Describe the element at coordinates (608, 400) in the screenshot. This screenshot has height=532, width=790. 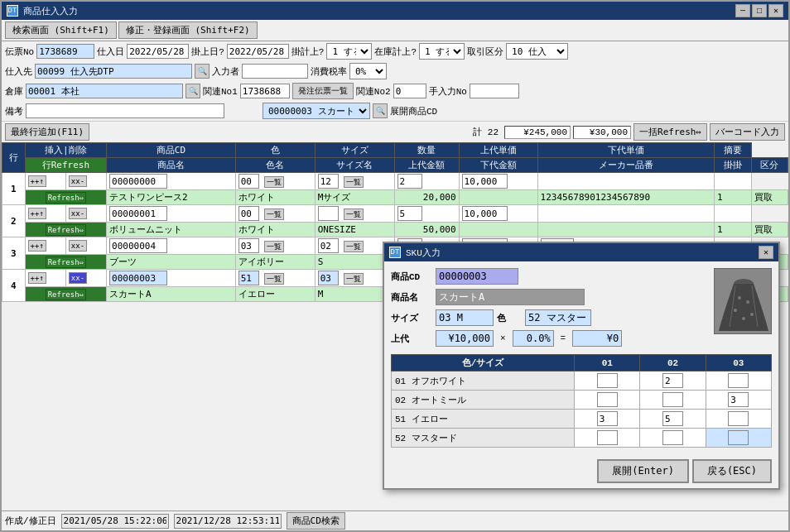
I see `sku-row-02-c01` at that location.